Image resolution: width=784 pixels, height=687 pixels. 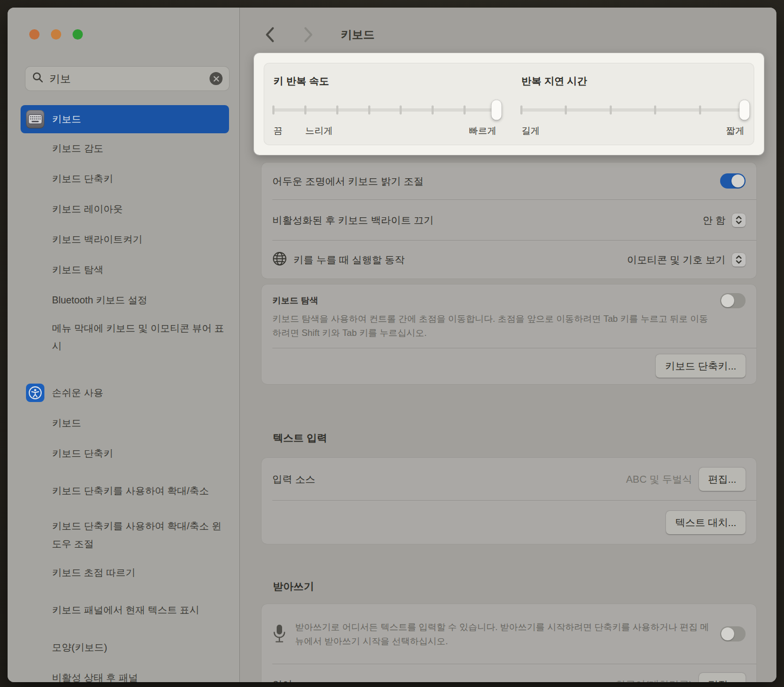 What do you see at coordinates (509, 220) in the screenshot?
I see `backlight-off-row: 비활성화된 후 키보드 백라이트 끄기 안 함` at bounding box center [509, 220].